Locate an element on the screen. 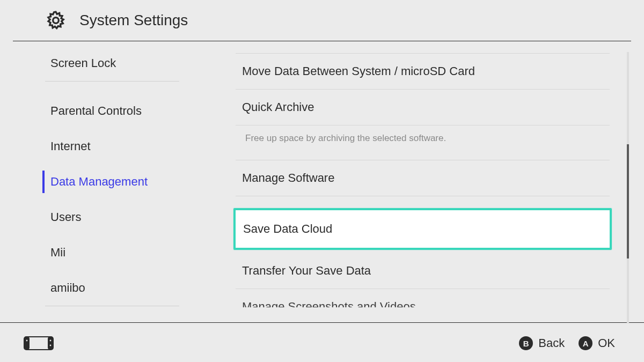 Image resolution: width=644 pixels, height=362 pixels. row-label: Move Data Between System / microSD Card is located at coordinates (358, 71).